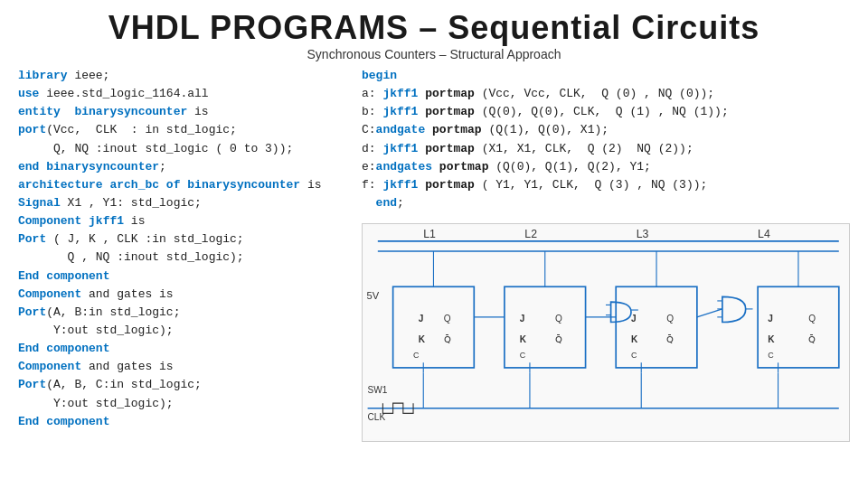 The image size is (868, 488). I want to click on svg-text: L2, so click(531, 235).